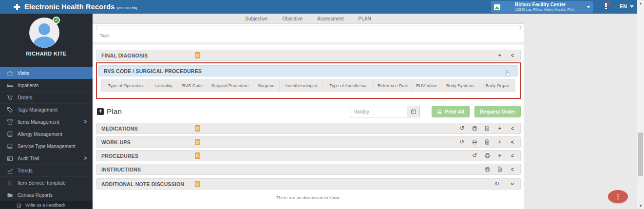 The height and width of the screenshot is (209, 644). Describe the element at coordinates (46, 171) in the screenshot. I see `sidebar-item-trends: Trends` at that location.